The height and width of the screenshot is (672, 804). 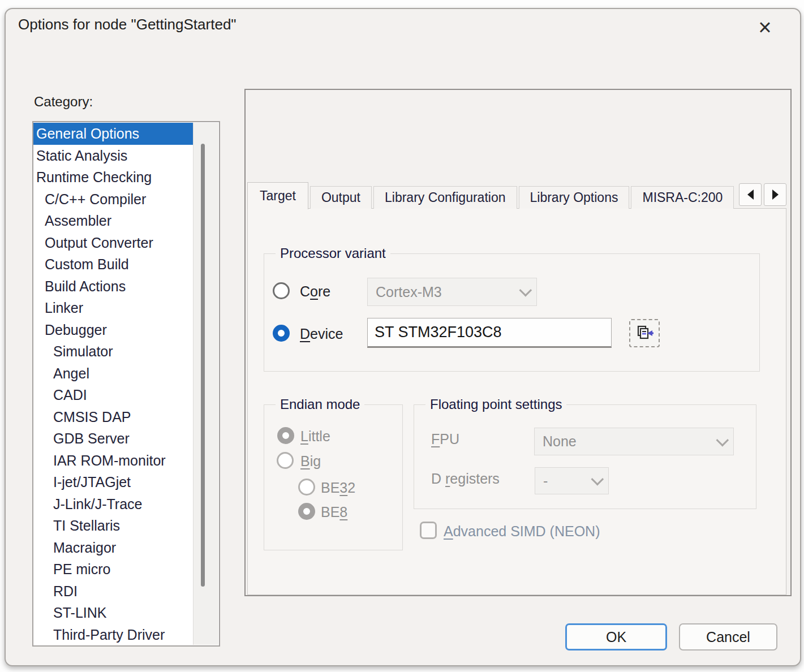 What do you see at coordinates (775, 195) in the screenshot?
I see `tab-scroll-right-button` at bounding box center [775, 195].